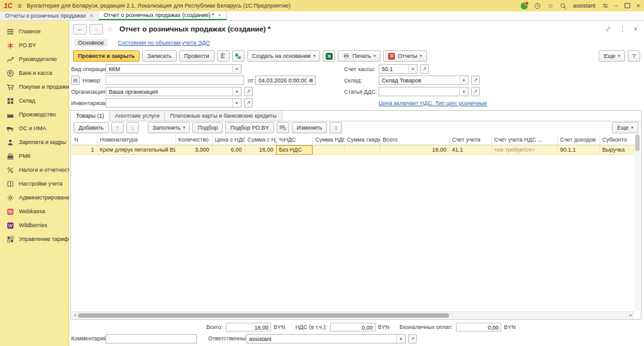 This screenshot has height=346, width=644. Describe the element at coordinates (34, 239) in the screenshot. I see `sidebar-item-upravlenie-tarifom: Управление тарифом` at that location.